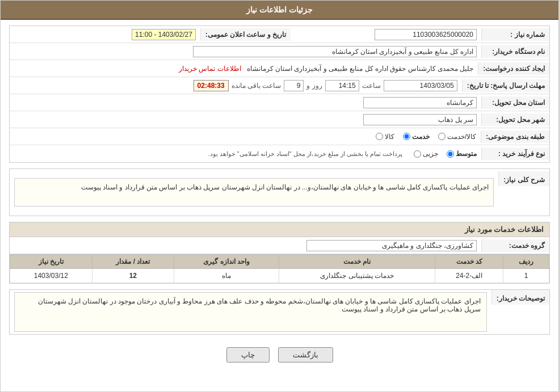 This screenshot has height=392, width=559. What do you see at coordinates (279, 312) in the screenshot?
I see `buyer-notes-section: توصیحات خریدار: اجرای عملیات پاکسازی کام…` at bounding box center [279, 312].